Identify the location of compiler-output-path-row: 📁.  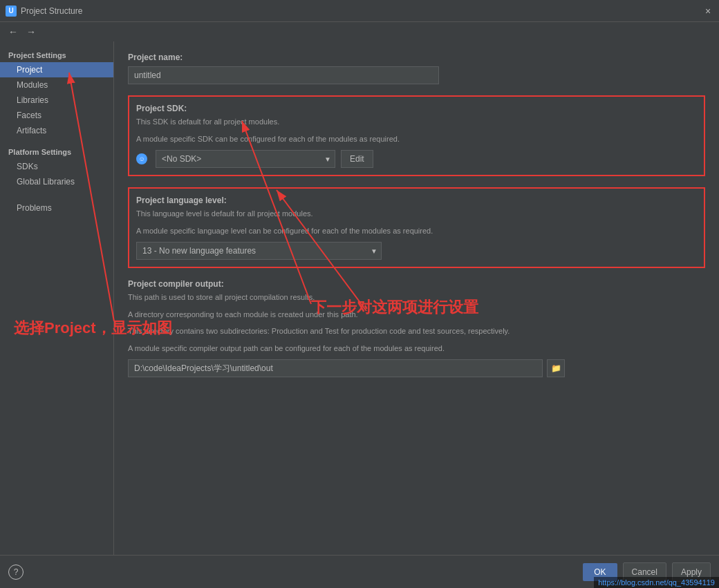
(416, 368).